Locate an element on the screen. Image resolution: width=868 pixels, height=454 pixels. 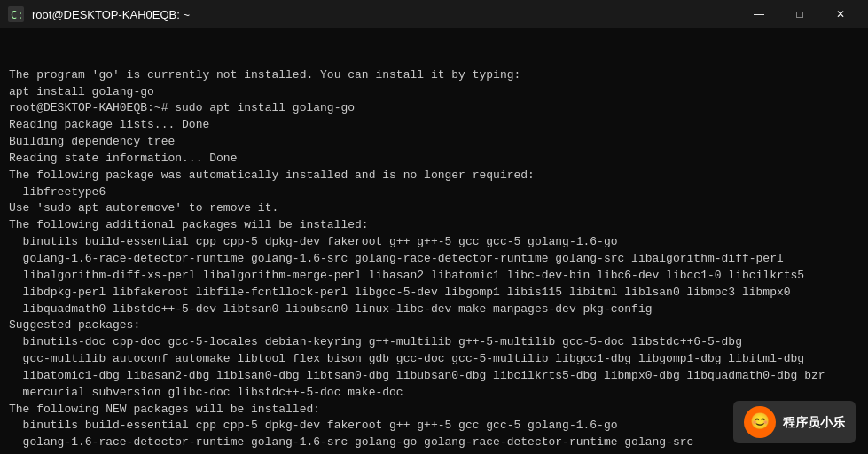
minimize-button: — is located at coordinates (759, 14).